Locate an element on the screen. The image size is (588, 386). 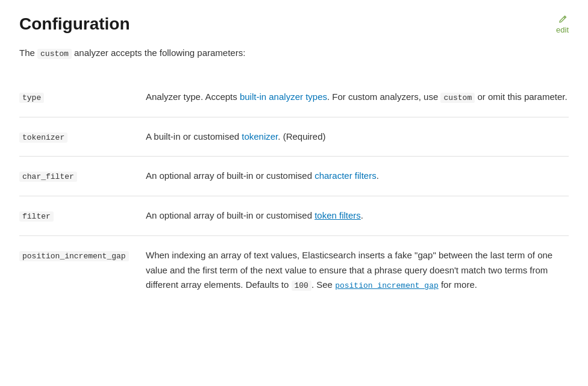
param-cell: filter is located at coordinates (83, 216).